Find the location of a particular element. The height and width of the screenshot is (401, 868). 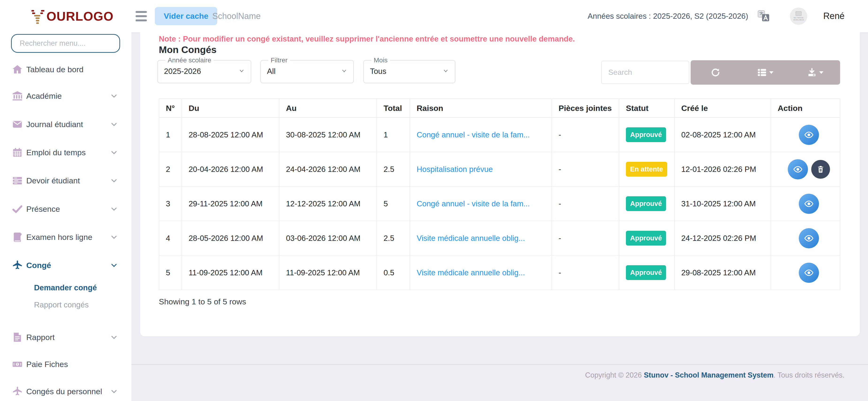

delete-button is located at coordinates (821, 169).